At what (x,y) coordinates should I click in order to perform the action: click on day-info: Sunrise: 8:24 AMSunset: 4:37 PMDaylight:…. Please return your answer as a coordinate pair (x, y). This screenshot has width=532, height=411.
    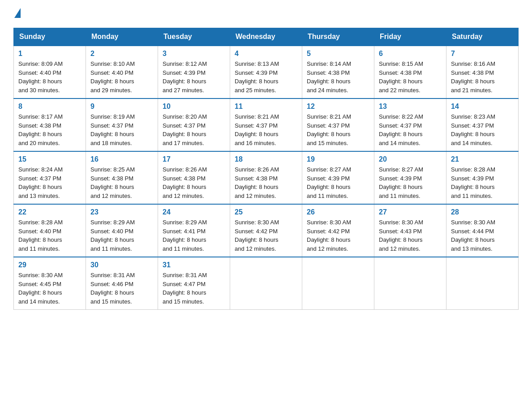
    Looking at the image, I should click on (50, 183).